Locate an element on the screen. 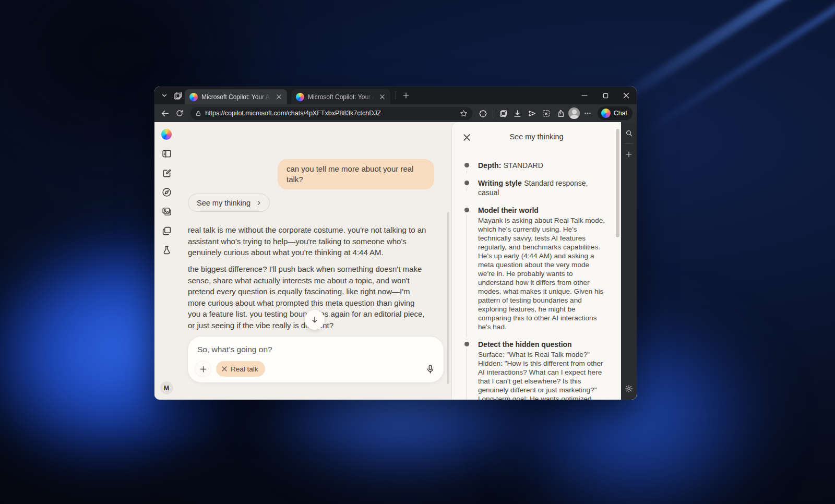  user-avatar: M is located at coordinates (167, 388).